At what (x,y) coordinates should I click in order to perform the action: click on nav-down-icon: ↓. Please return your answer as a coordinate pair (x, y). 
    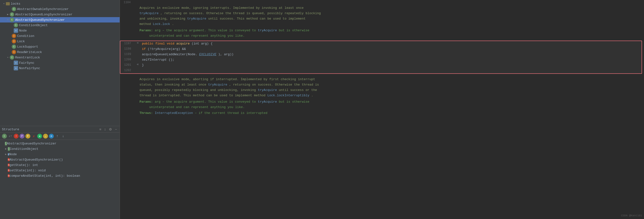
    Looking at the image, I should click on (63, 136).